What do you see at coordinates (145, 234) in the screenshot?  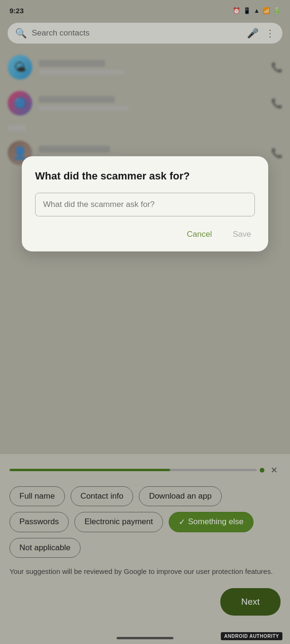 I see `dialog-actions: Cancel Save` at bounding box center [145, 234].